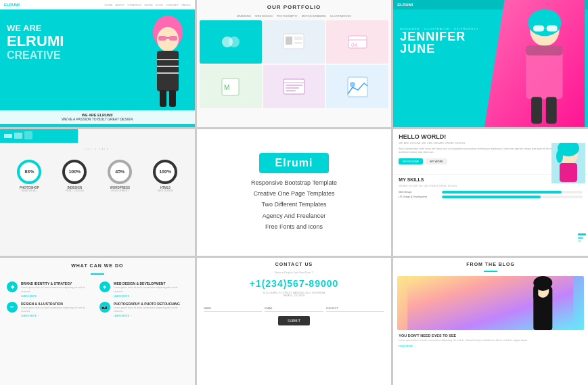  Describe the element at coordinates (411, 161) in the screenshot. I see `resume-button: MY RESUME` at that location.